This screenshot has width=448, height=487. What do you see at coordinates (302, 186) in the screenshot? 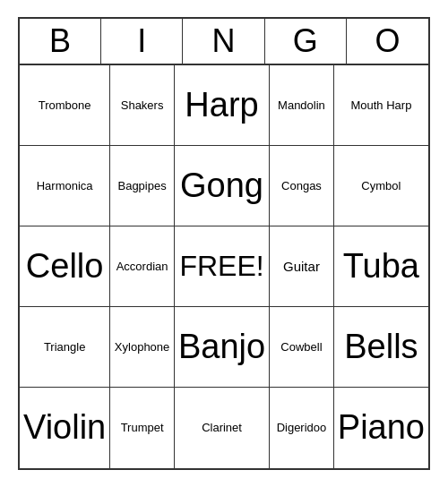
I see `bingo-cell-8: Congas` at bounding box center [302, 186].